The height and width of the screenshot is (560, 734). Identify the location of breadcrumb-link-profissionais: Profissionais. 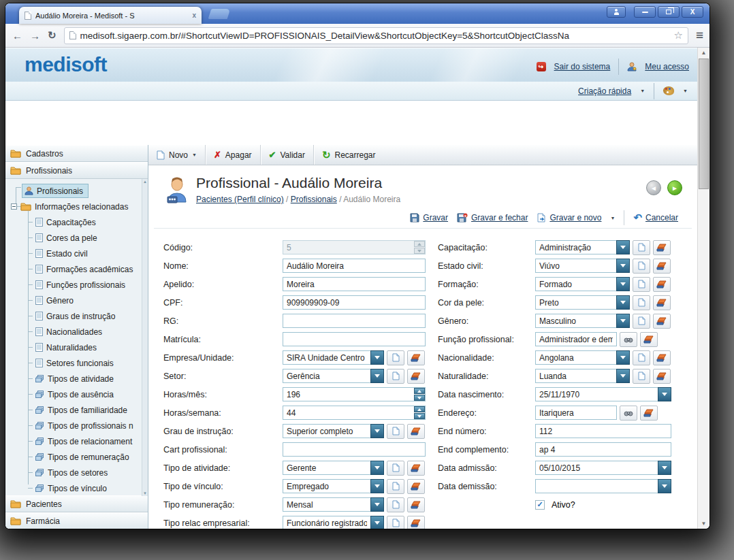
(314, 199).